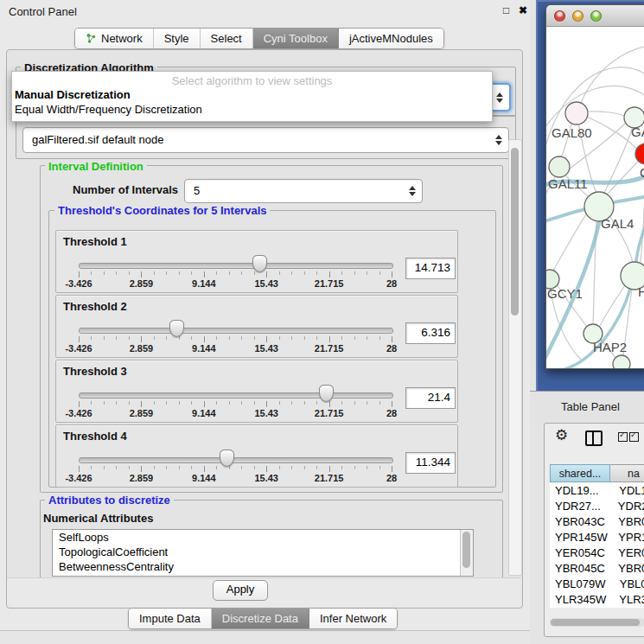 This screenshot has width=644, height=644. Describe the element at coordinates (596, 16) in the screenshot. I see `zoom-traffic-light-icon` at that location.